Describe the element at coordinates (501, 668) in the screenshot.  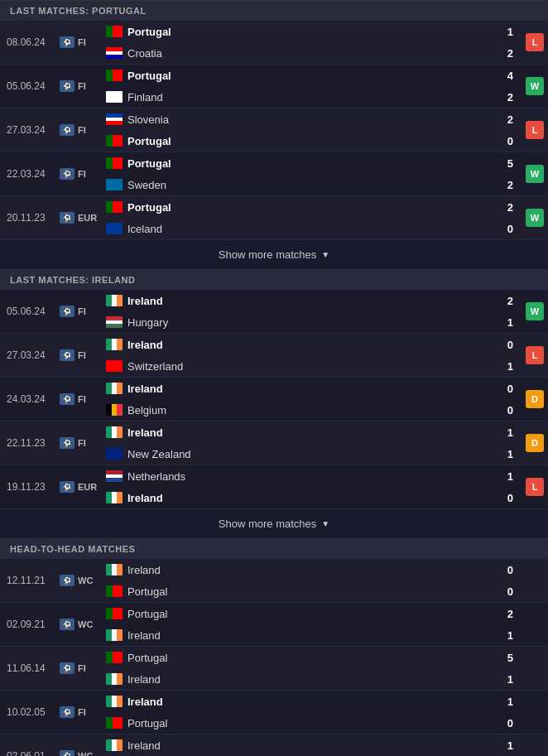
I see `match-scores: 51` at that location.